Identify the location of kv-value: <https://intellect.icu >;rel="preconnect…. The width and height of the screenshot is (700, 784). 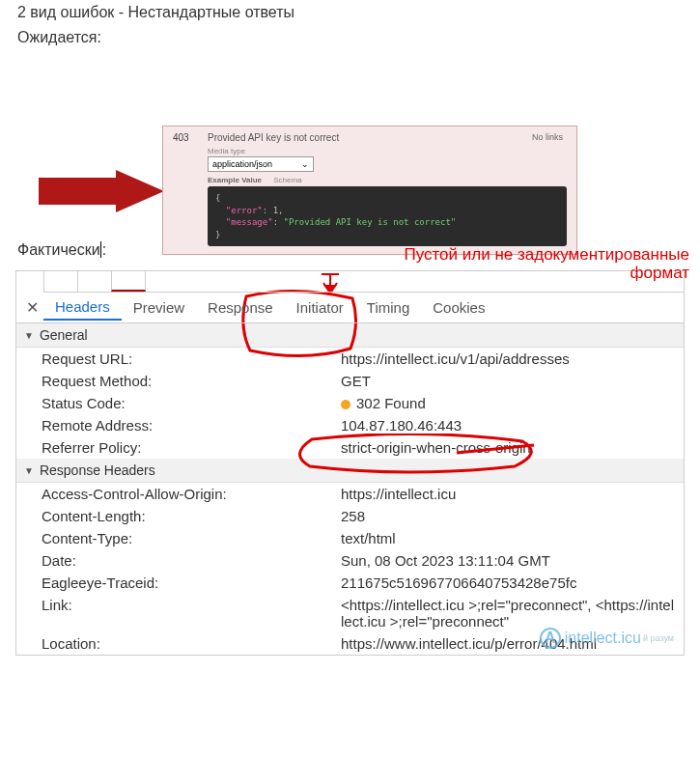
(508, 613).